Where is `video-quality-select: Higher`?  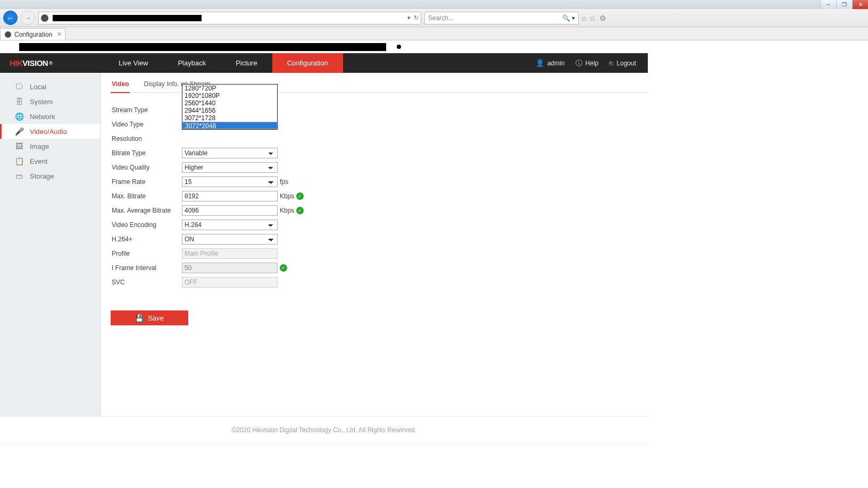
video-quality-select: Higher is located at coordinates (230, 167).